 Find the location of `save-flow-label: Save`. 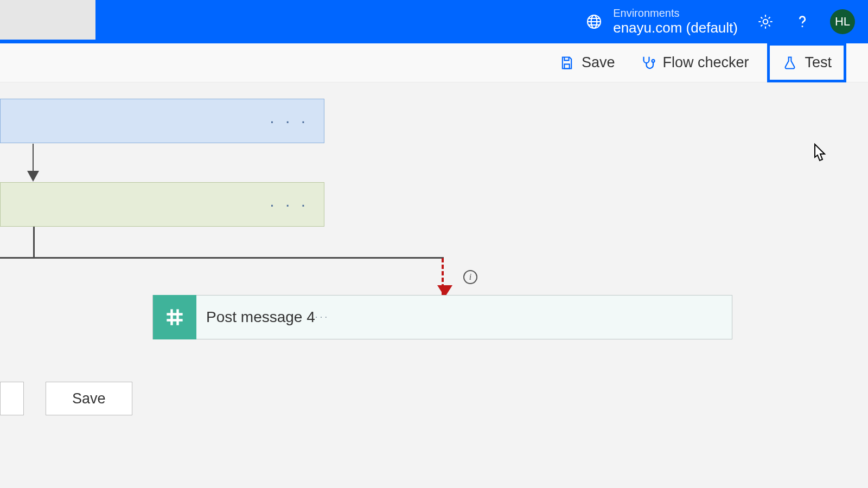

save-flow-label: Save is located at coordinates (89, 399).